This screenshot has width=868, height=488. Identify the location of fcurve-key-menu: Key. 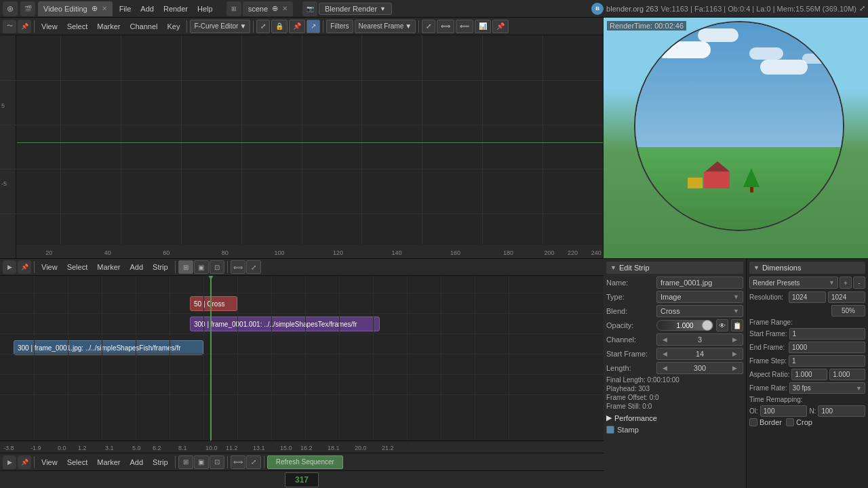
(174, 26).